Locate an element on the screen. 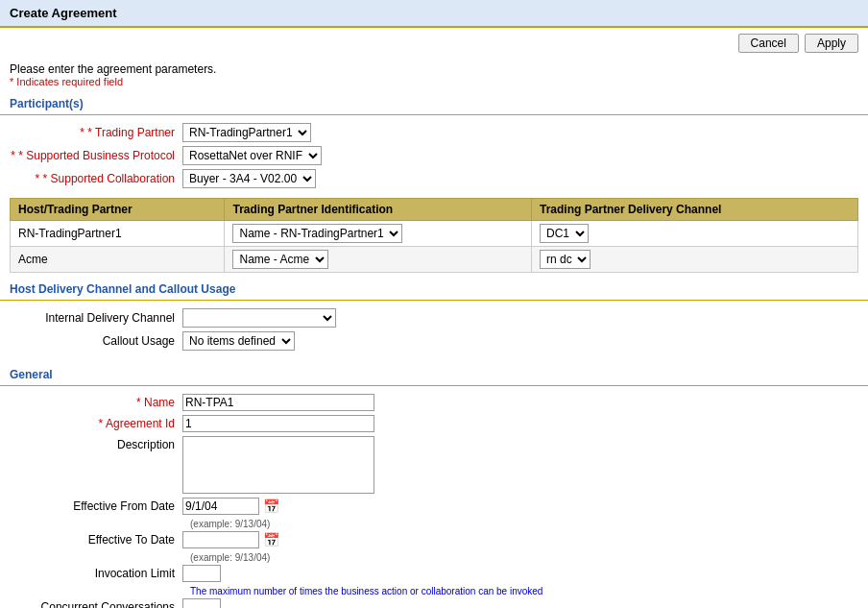 The height and width of the screenshot is (608, 868). partner-identification-select: Name - Acme is located at coordinates (280, 259).